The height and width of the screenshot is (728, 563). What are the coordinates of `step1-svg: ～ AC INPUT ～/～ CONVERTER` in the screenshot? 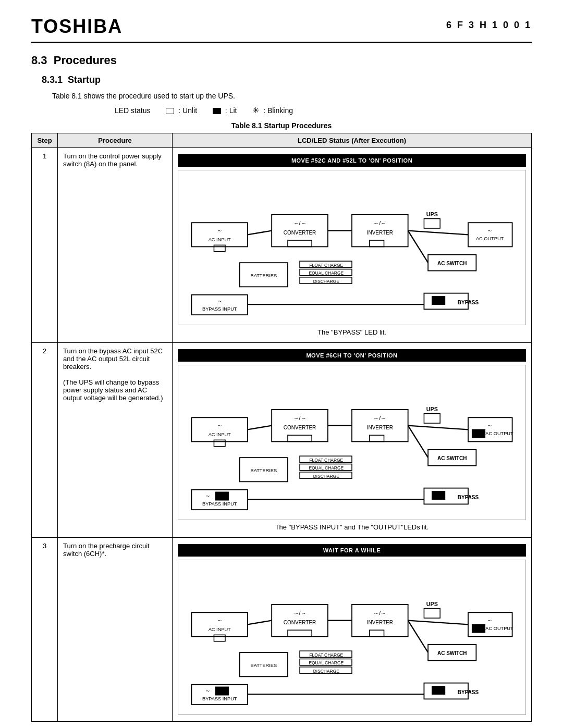 It's located at (352, 247).